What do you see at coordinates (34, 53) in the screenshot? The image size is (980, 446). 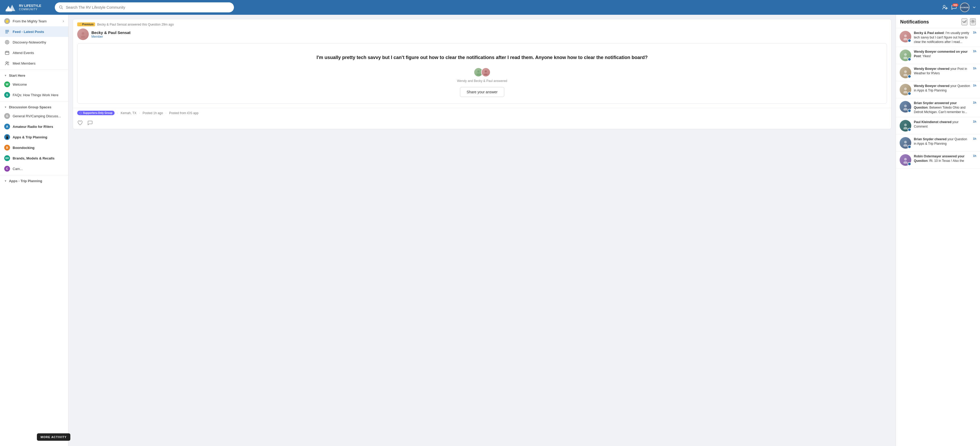 I see `sidebar-item-events: Attend Events` at bounding box center [34, 53].